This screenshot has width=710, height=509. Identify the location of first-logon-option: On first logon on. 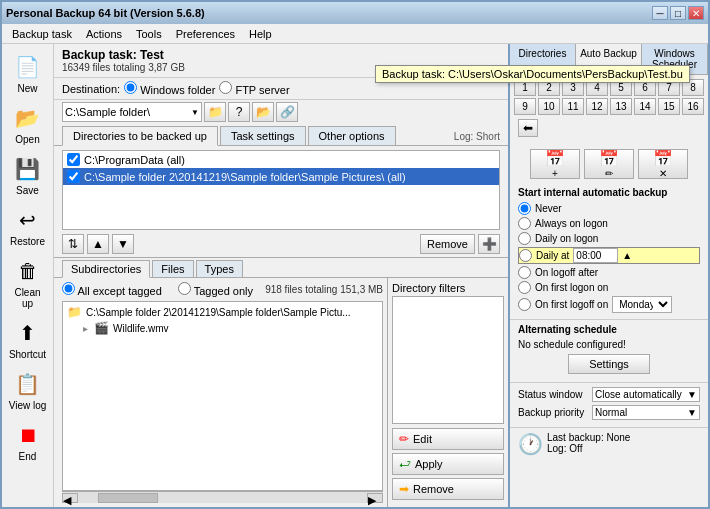
(609, 288).